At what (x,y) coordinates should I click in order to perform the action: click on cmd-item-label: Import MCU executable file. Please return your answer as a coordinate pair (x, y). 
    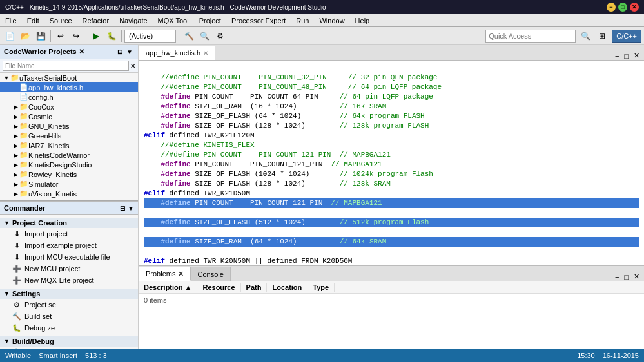
    Looking at the image, I should click on (67, 257).